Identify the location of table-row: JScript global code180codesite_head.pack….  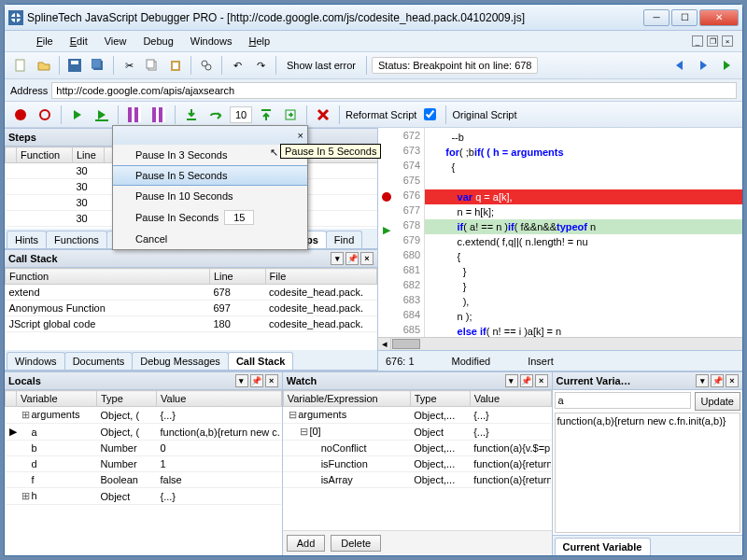
(191, 325).